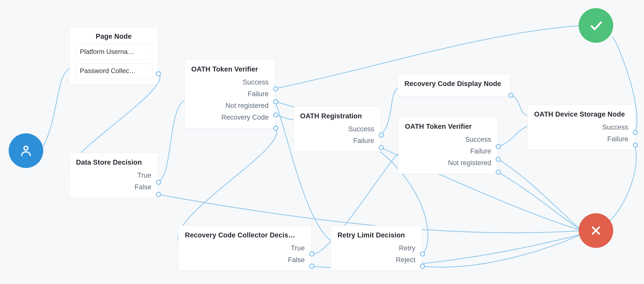  I want to click on outcome-reject: Reject, so click(373, 260).